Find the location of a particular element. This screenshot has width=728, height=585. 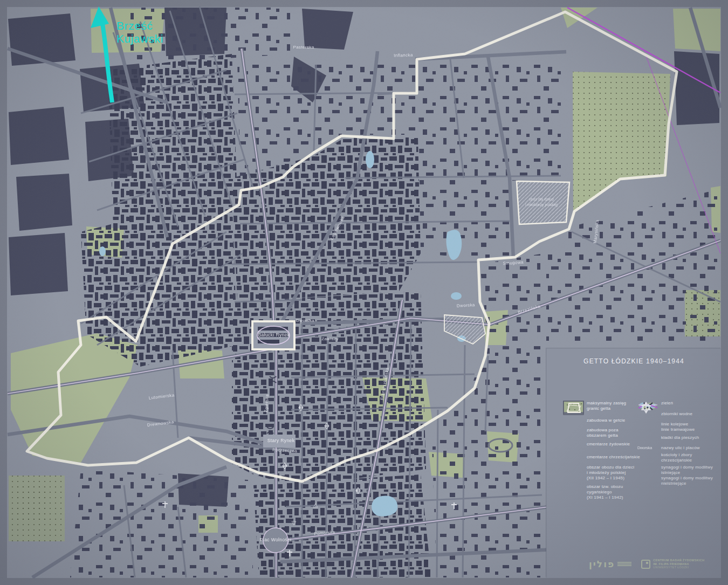

legend-item-street-names: Dworska nazwy ulic i placów is located at coordinates (681, 448).